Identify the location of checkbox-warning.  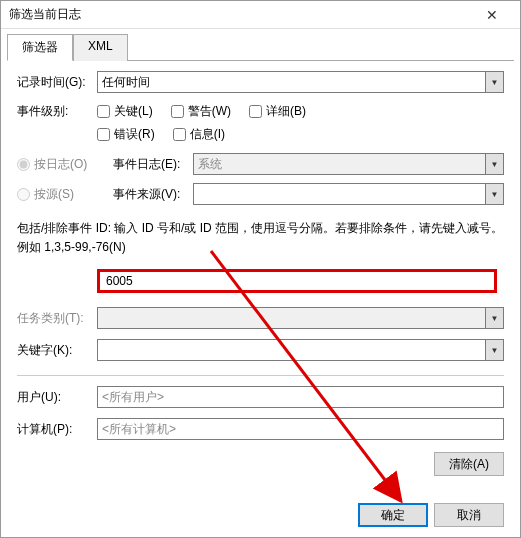
(178, 112).